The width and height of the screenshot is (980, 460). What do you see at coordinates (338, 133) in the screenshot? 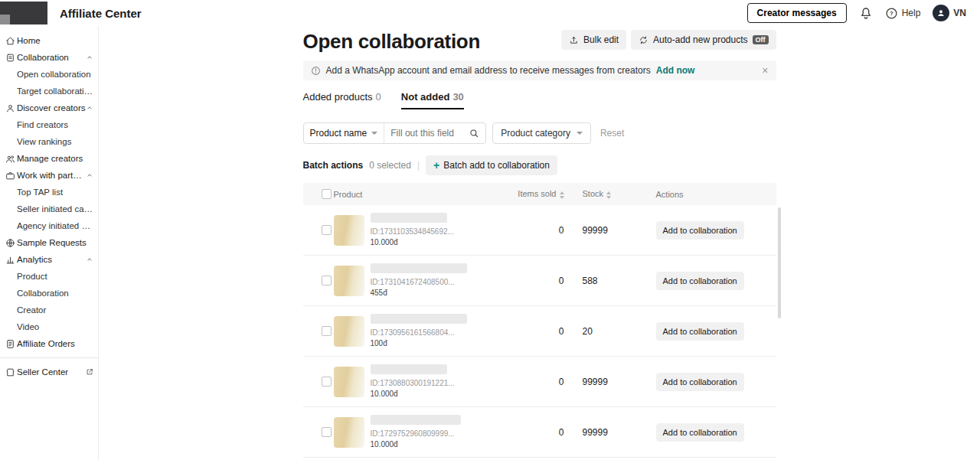
I see `search-field-label: Product name` at bounding box center [338, 133].